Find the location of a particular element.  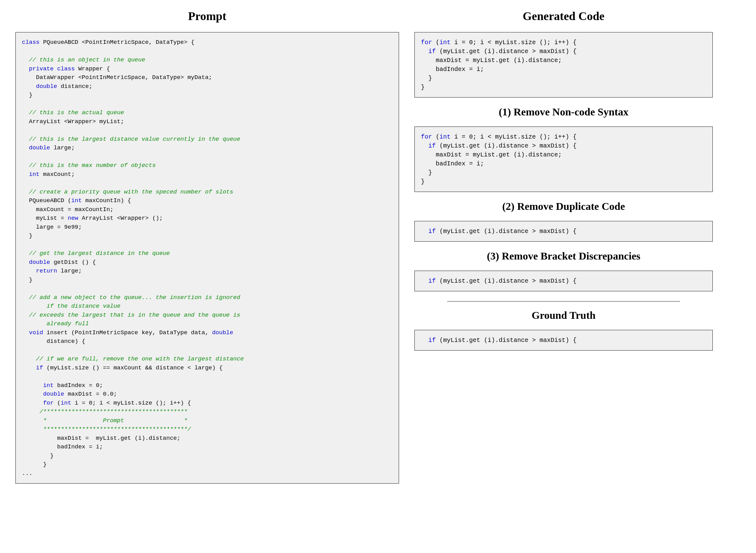

ground-truth-code-box: if (myList.get (i).distance > maxDist) { is located at coordinates (563, 340).